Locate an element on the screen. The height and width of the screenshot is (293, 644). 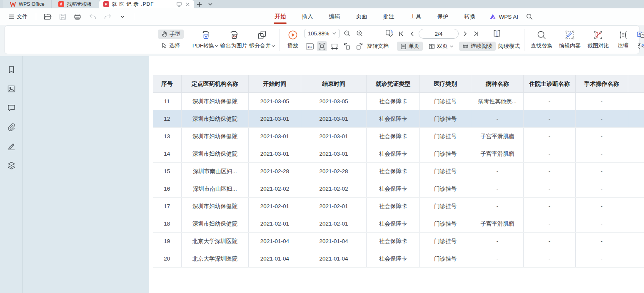
table-row: 19 北京大学深圳医院 2021-01-04 2021-01-04 社会保障卡 … is located at coordinates (398, 241).